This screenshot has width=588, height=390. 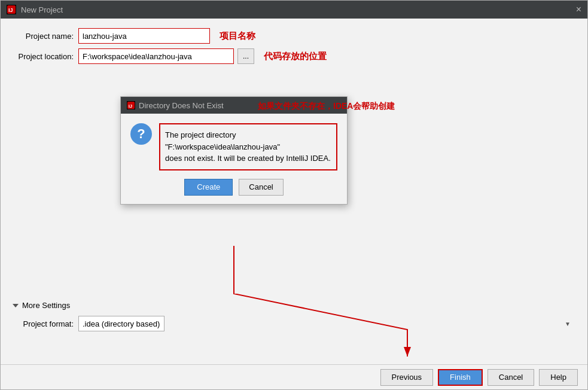 I want to click on project-location-row: Project location: ... 代码存放的位置, so click(x=294, y=56).